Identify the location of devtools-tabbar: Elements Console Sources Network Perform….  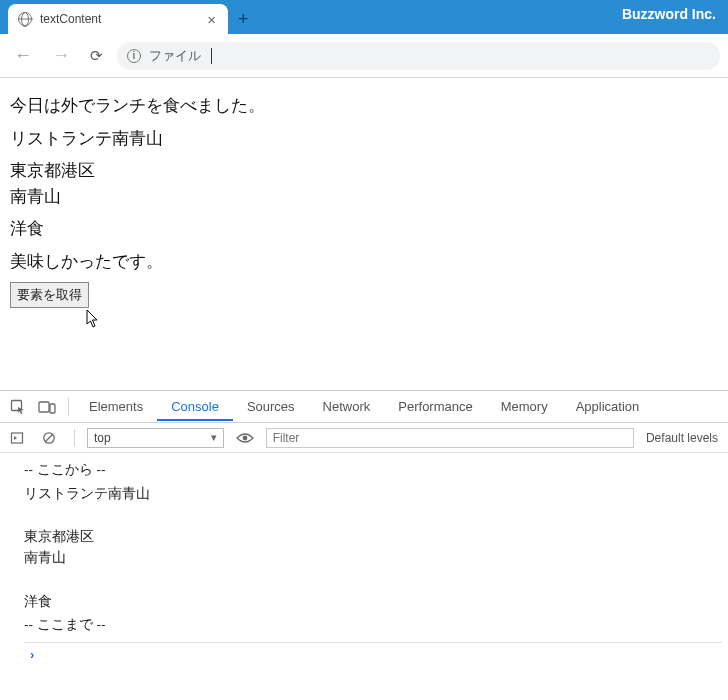
(364, 407).